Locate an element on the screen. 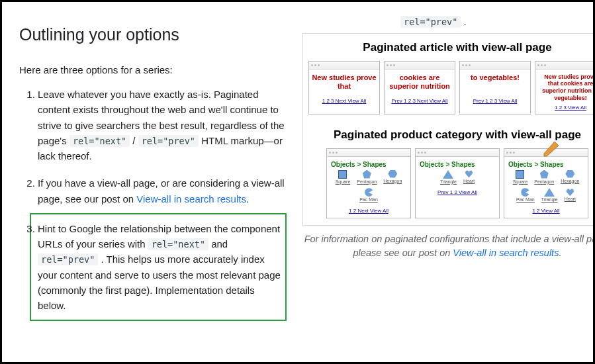 The height and width of the screenshot is (364, 595). intro-text: Here are three options for a series: is located at coordinates (155, 70).